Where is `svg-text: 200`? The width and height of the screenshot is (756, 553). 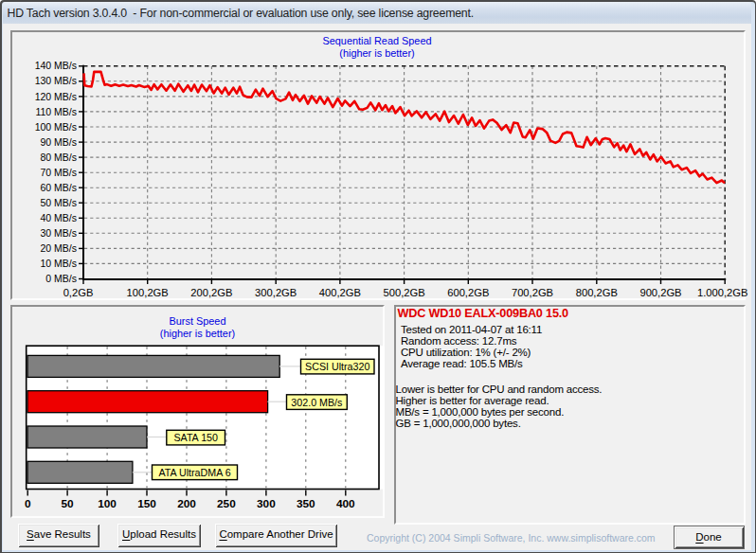
svg-text: 200 is located at coordinates (187, 504).